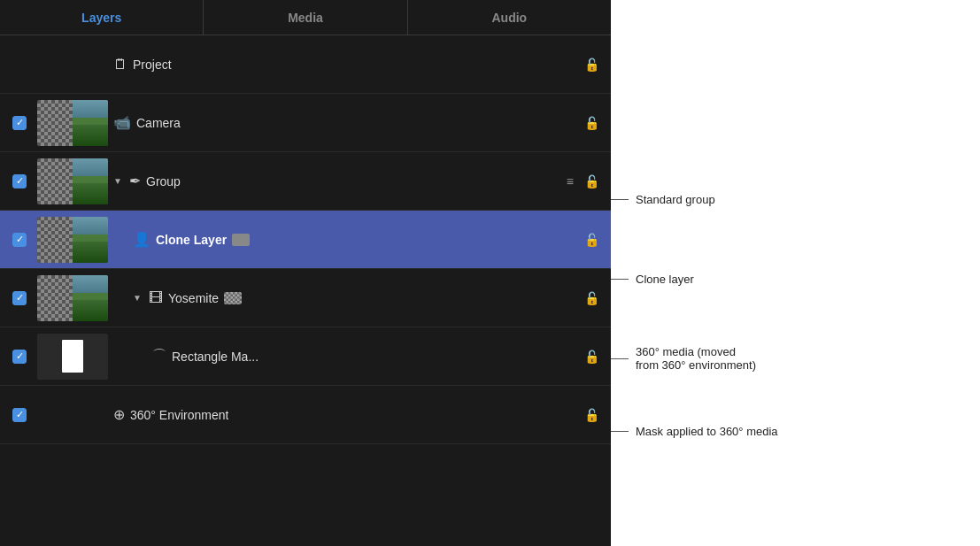 Image resolution: width=980 pixels, height=546 pixels. I want to click on thumbnail-clone, so click(73, 240).